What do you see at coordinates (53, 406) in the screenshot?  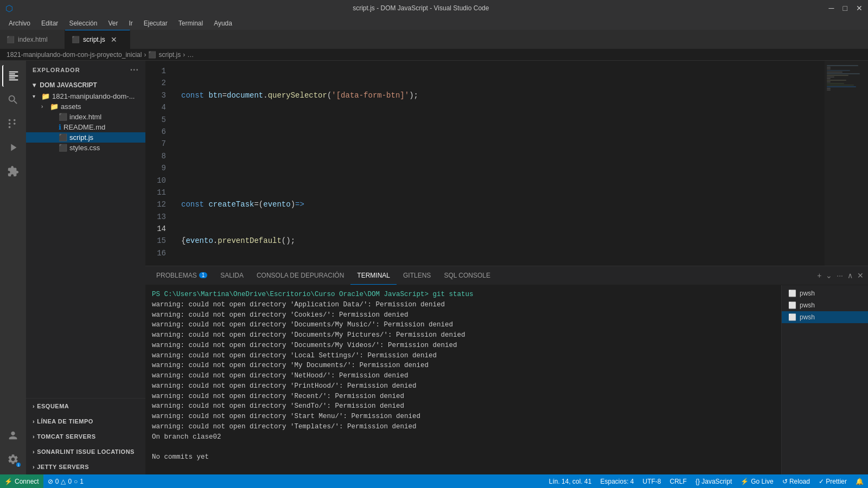 I see `section-esquema-label: ESQUEMA` at bounding box center [53, 406].